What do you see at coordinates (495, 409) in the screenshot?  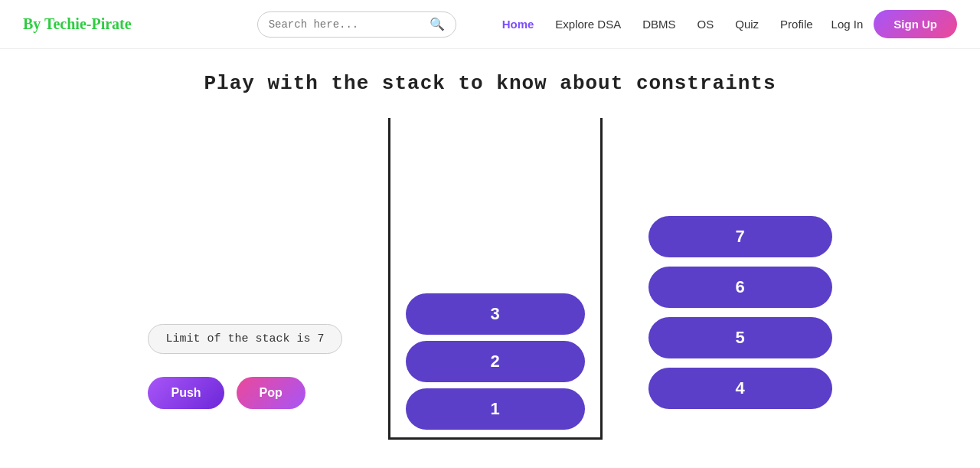 I see `stack-item-1: 1` at bounding box center [495, 409].